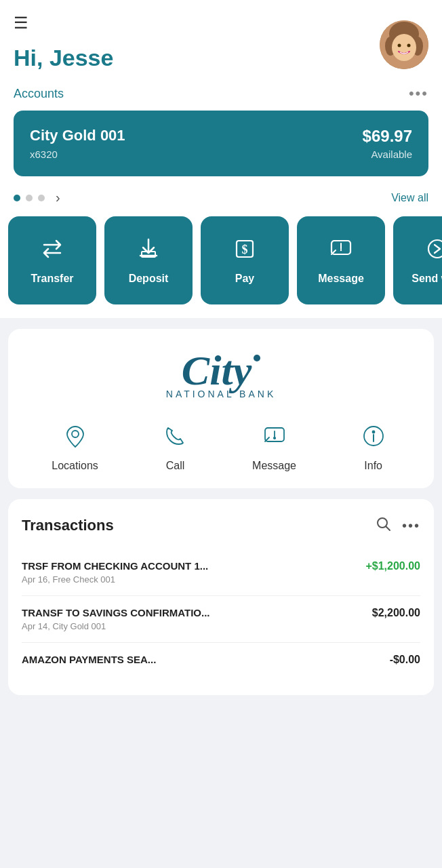 Image resolution: width=442 pixels, height=868 pixels. Describe the element at coordinates (221, 620) in the screenshot. I see `table-row: TRANSF TO SAVINGS CONFIRMATIO... Apr 14,…` at that location.